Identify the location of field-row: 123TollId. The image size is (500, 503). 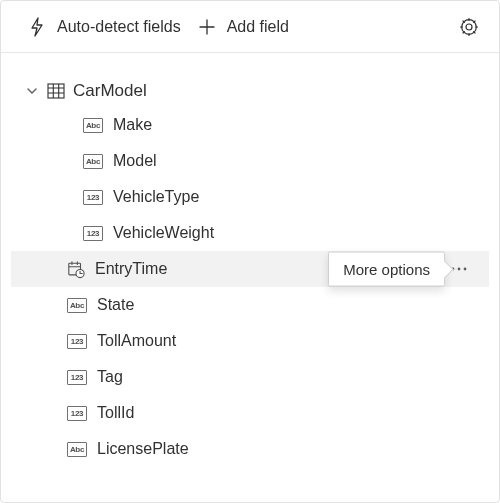
(250, 413).